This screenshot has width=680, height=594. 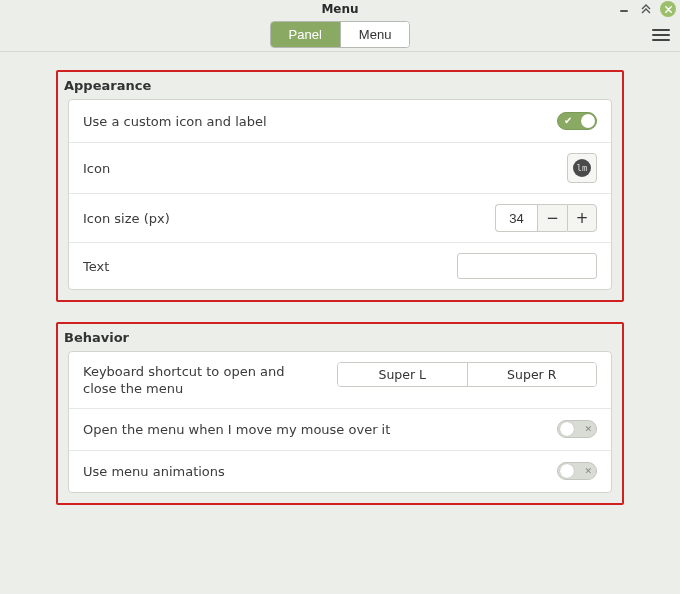 I want to click on row-animations: Use menu animations ✕, so click(x=340, y=471).